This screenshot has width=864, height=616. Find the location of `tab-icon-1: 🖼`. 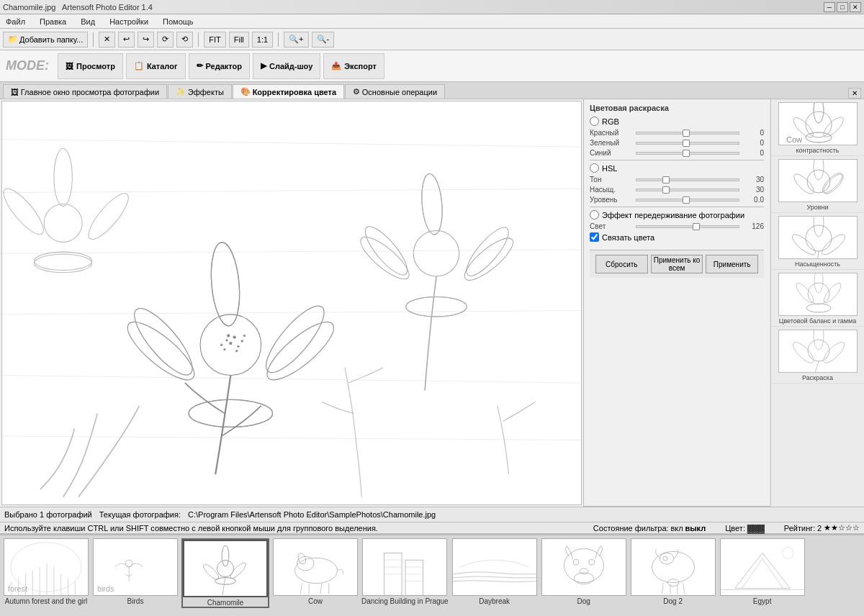

tab-icon-1: 🖼 is located at coordinates (14, 92).